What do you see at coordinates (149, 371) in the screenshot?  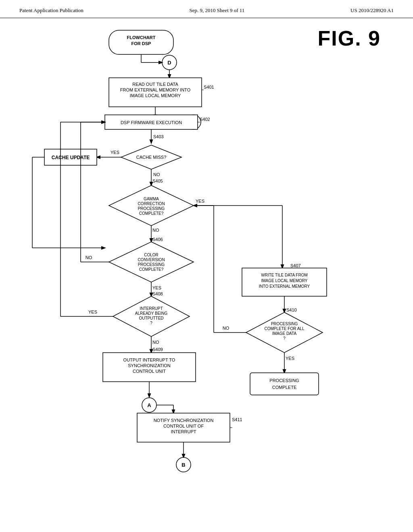 I see `svg-text: CONTROL UNIT` at bounding box center [149, 371].